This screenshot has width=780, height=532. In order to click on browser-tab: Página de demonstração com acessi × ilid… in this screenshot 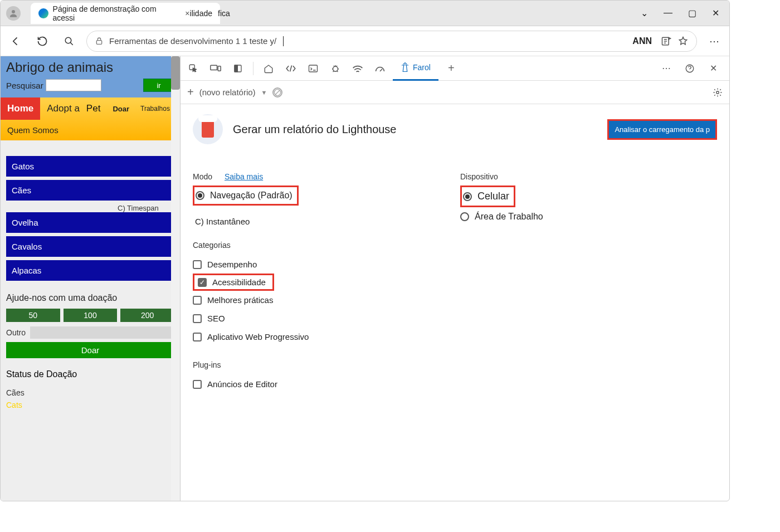, I will do `click(125, 13)`.